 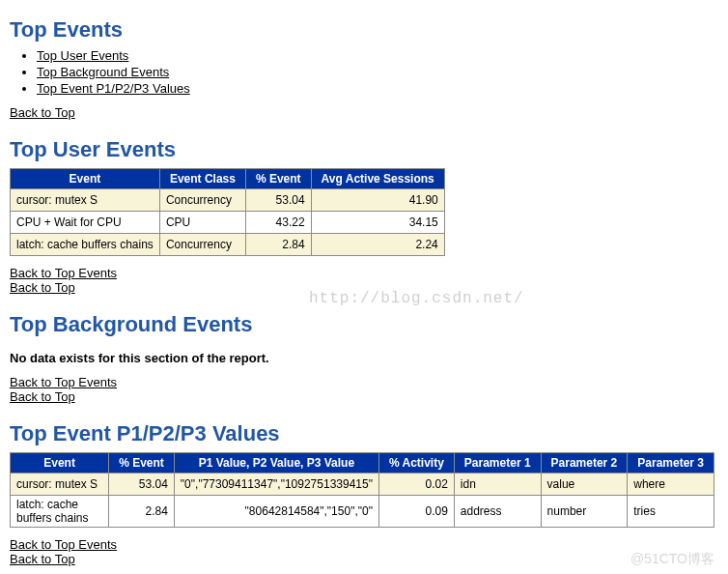 What do you see at coordinates (378, 180) in the screenshot?
I see `col-avg-sessions: Avg Active Sessions` at bounding box center [378, 180].